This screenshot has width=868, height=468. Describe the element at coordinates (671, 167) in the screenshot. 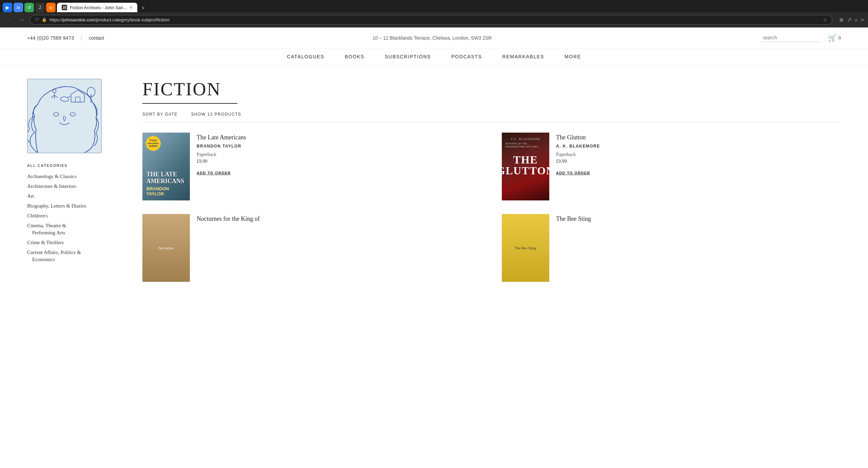

I see `product-item: A.K. BLAKEMORE AUTHOR OF THE MANNINGTREE…` at that location.